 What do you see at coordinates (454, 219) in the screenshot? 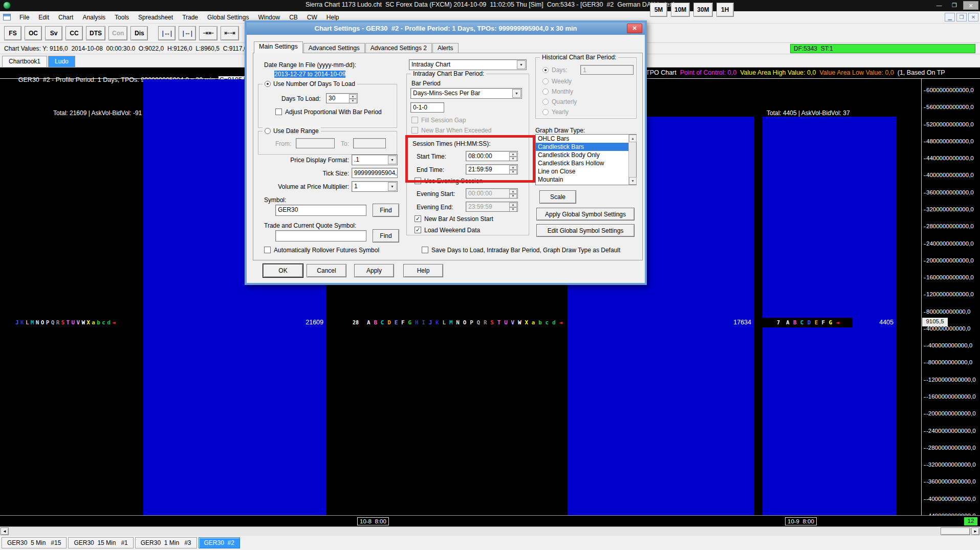
I see `new-bar-at-session-start-checkbox: ✓New Bar At Session Start` at bounding box center [454, 219].